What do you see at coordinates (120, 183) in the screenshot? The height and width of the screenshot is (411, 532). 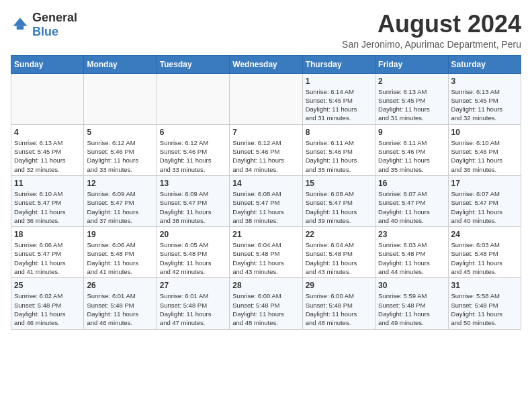 I see `day-number: 12` at bounding box center [120, 183].